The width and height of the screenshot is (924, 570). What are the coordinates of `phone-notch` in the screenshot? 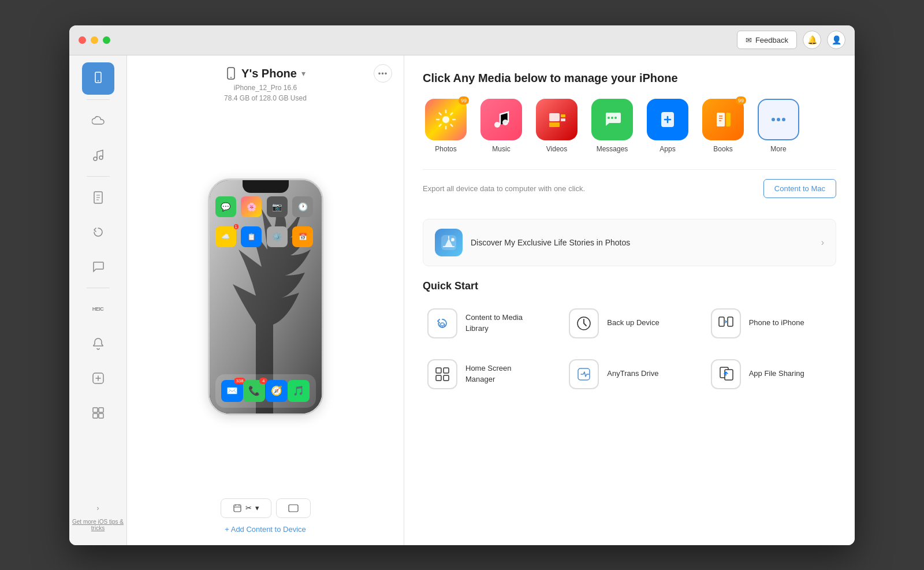 It's located at (266, 187).